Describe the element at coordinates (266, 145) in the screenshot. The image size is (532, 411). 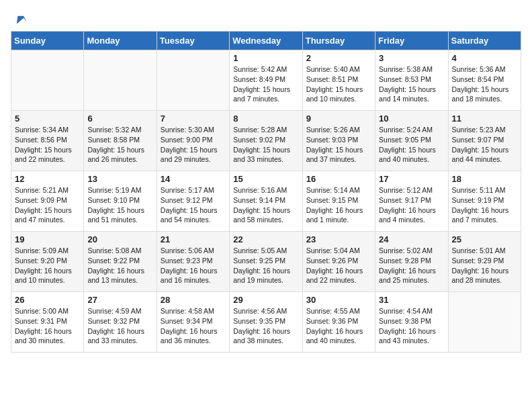
I see `day-info: Sunrise: 5:28 AM Sunset: 9:02 PM Dayligh…` at that location.